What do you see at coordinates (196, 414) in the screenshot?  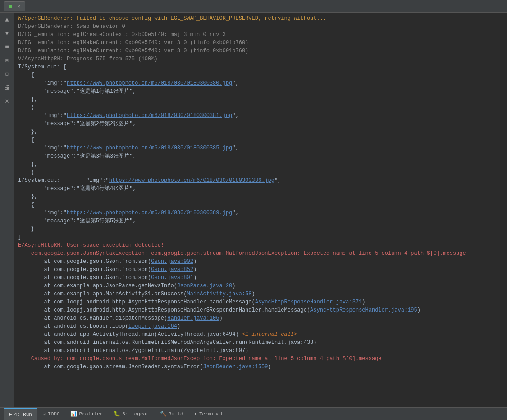 I see `bottom-tab-icon-5: ▪` at bounding box center [196, 414].